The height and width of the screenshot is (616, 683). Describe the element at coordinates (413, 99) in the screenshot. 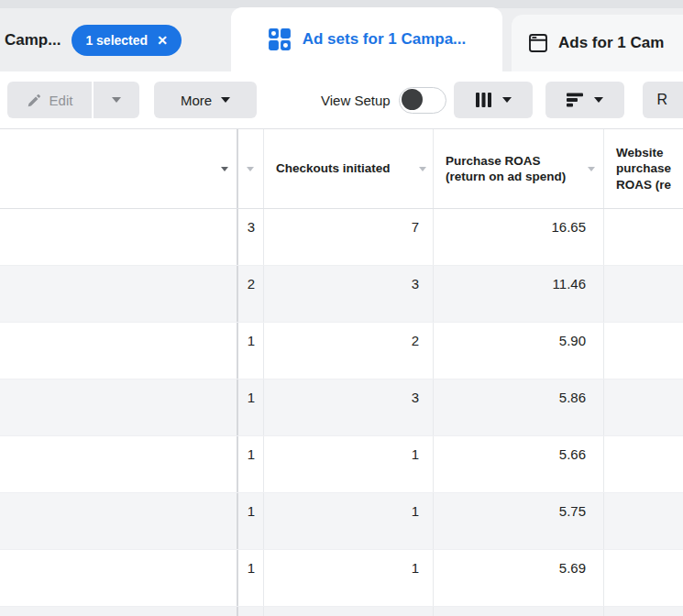

I see `toggle-knob` at that location.